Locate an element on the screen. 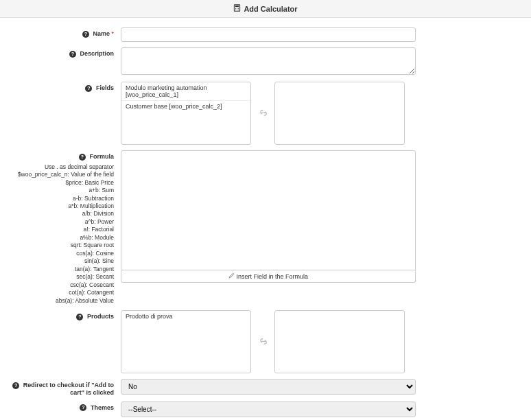  label-name: Name is located at coordinates (102, 34).